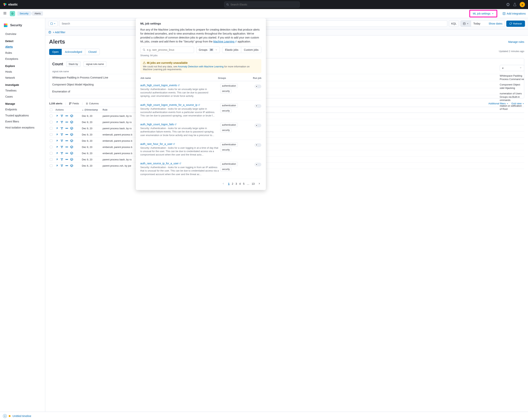  Describe the element at coordinates (512, 86) in the screenshot. I see `legend-item: Component Object odel Hijacking` at that location.